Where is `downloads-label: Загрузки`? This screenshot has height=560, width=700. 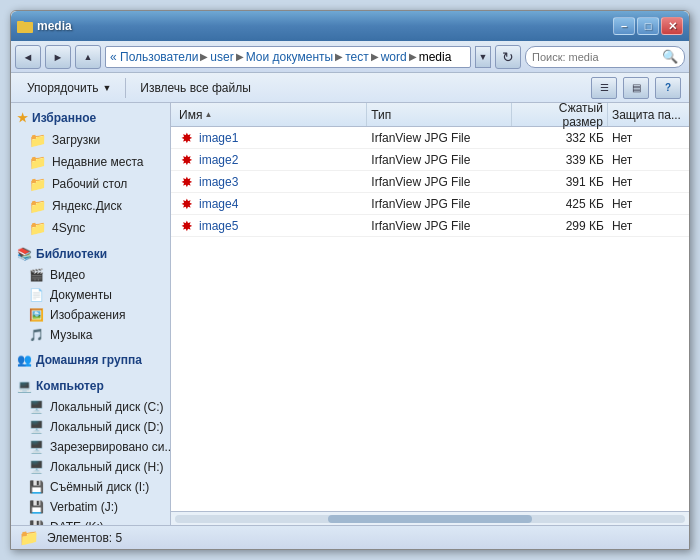
downloads-label: Загрузки is located at coordinates (76, 140).